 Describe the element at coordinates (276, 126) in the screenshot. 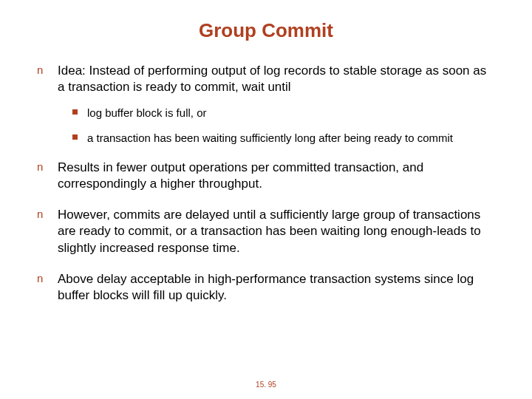

I see `sub-bullet-list: log buffer block is full, or a transacti…` at that location.